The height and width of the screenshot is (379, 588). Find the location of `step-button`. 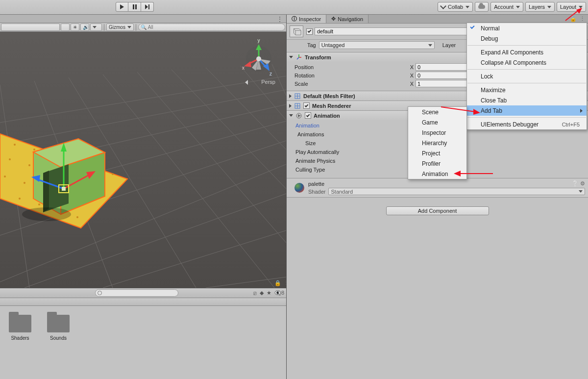

step-button is located at coordinates (147, 7).